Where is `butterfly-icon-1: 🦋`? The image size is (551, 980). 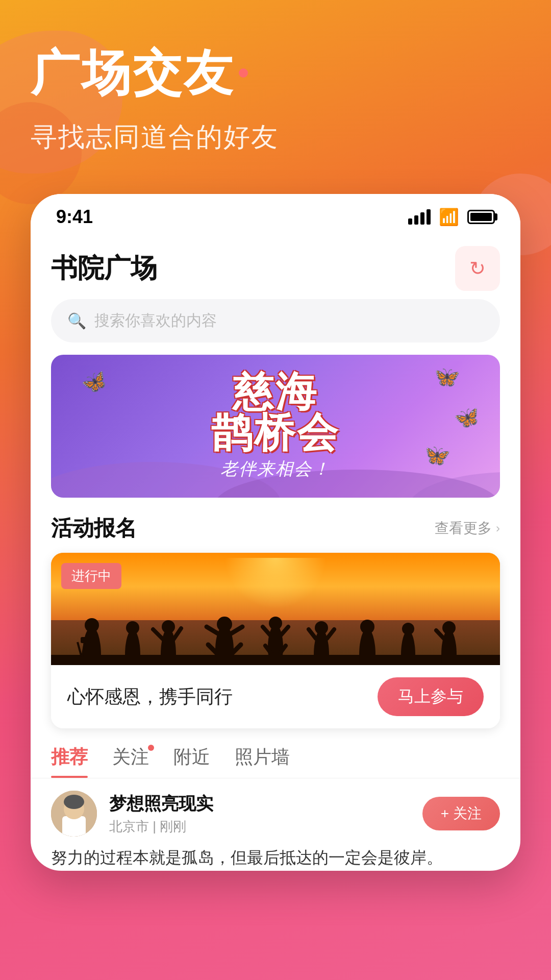 butterfly-icon-1: 🦋 is located at coordinates (94, 382).